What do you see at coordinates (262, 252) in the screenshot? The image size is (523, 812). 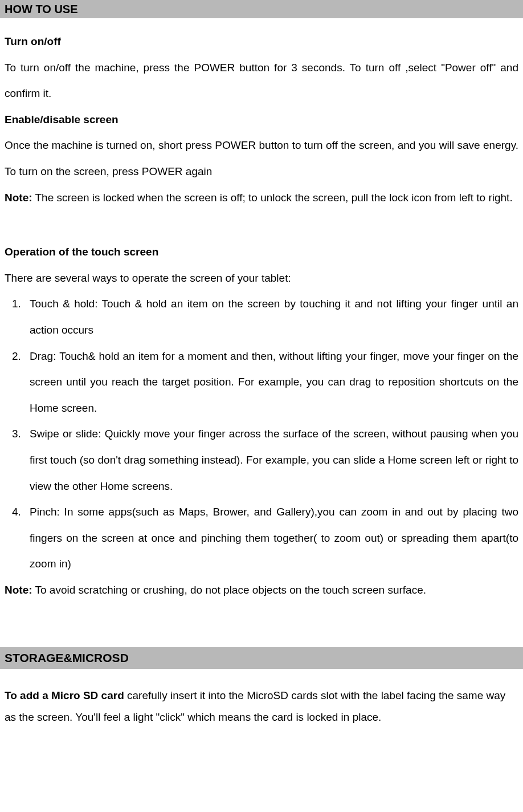 I see `subheading-operation-touch-screen: Operation of the touch screen` at bounding box center [262, 252].